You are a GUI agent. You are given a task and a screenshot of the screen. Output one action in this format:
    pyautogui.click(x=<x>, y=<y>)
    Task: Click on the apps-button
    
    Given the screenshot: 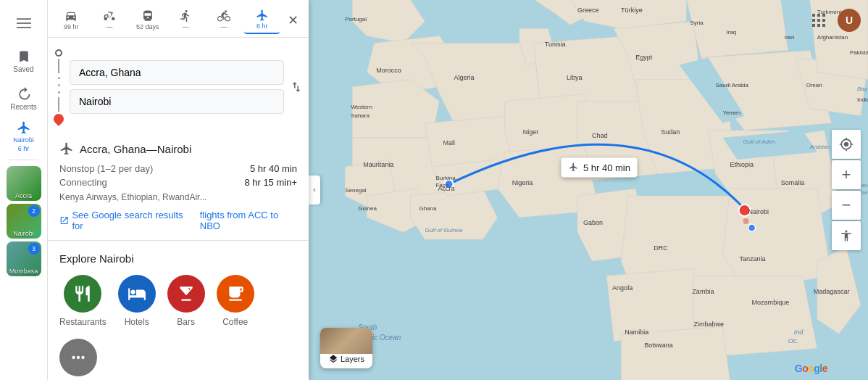 What is the action you would take?
    pyautogui.click(x=819, y=20)
    